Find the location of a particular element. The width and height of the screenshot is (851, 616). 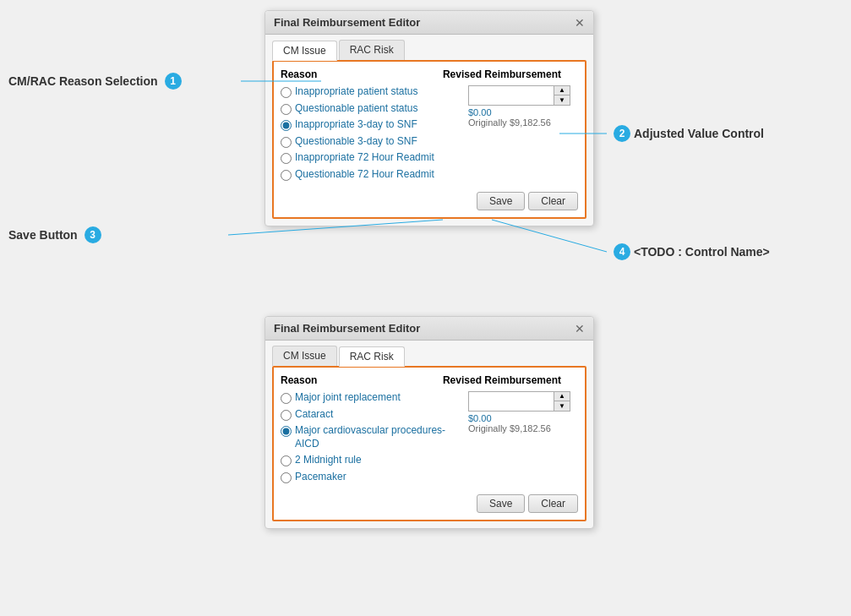

list-item: Major cardiovascular procedures-AICD is located at coordinates (370, 438).